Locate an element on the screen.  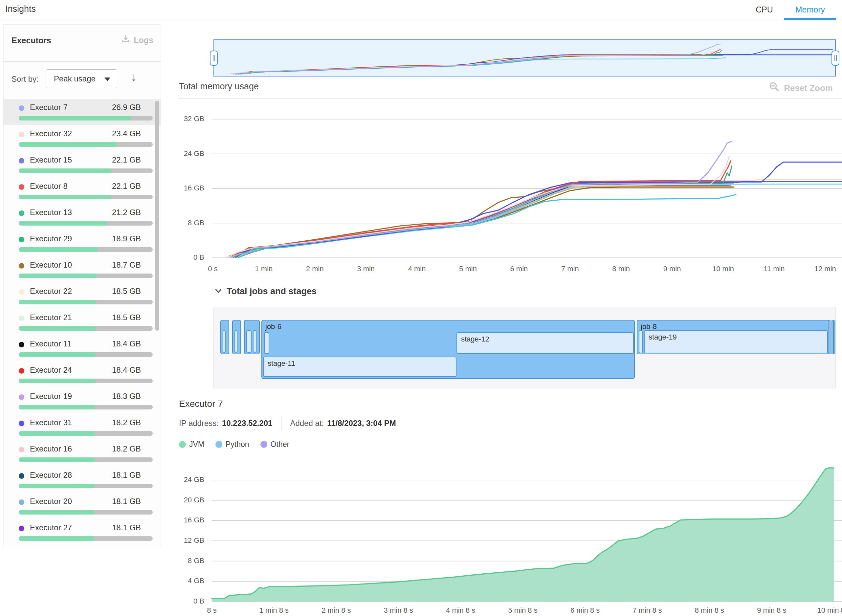
added-value: 11/8/2023, 3:04 PM is located at coordinates (361, 423).